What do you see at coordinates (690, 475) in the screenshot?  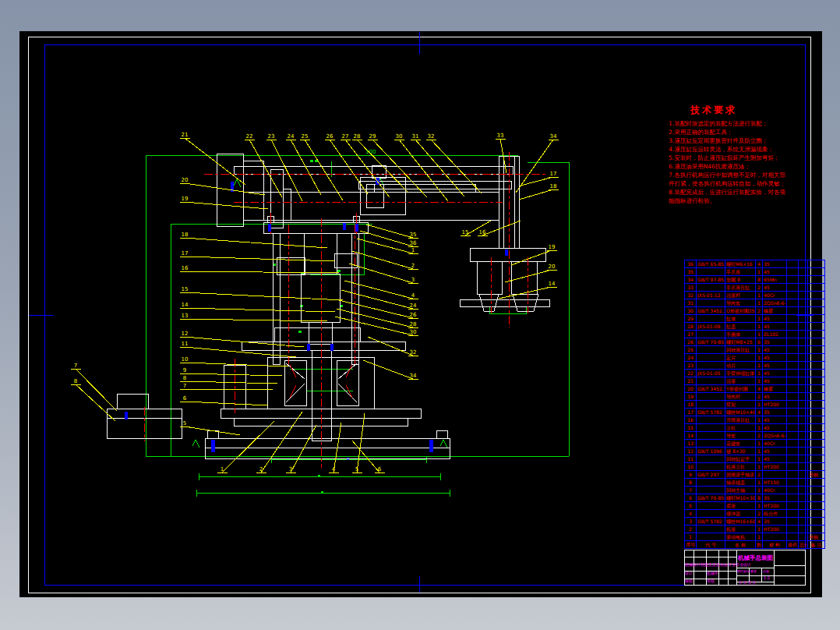 I see `bom-cell: 9` at bounding box center [690, 475].